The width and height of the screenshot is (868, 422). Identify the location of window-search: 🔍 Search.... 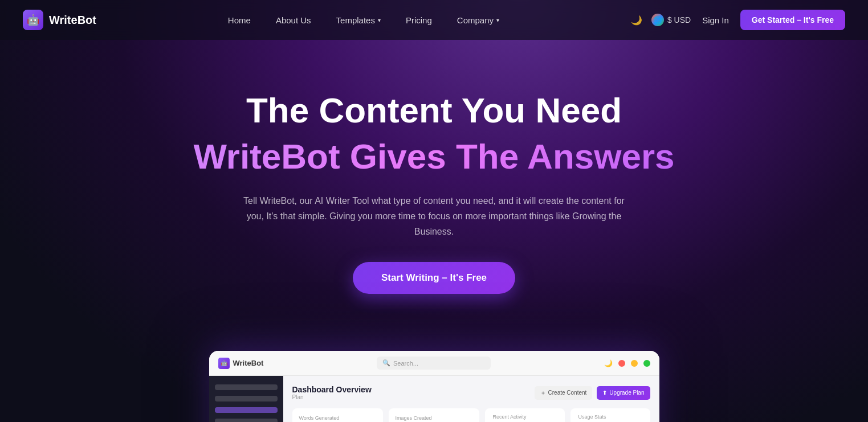
(434, 363).